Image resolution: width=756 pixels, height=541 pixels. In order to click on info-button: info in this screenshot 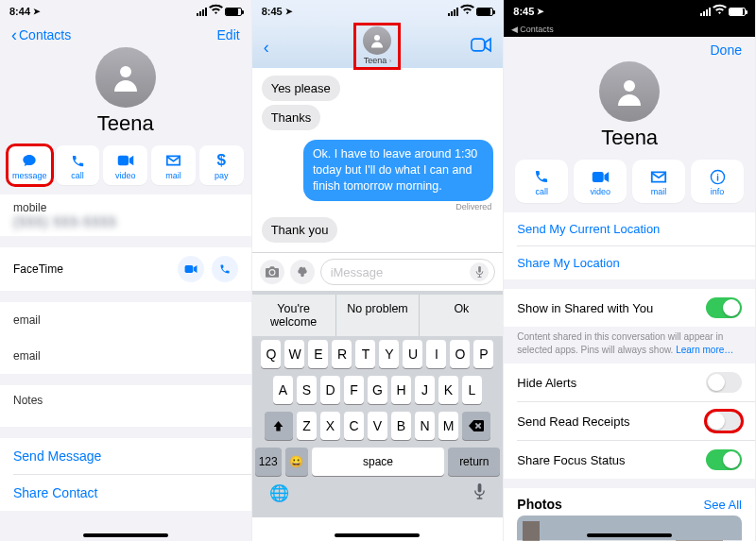, I will do `click(717, 181)`.